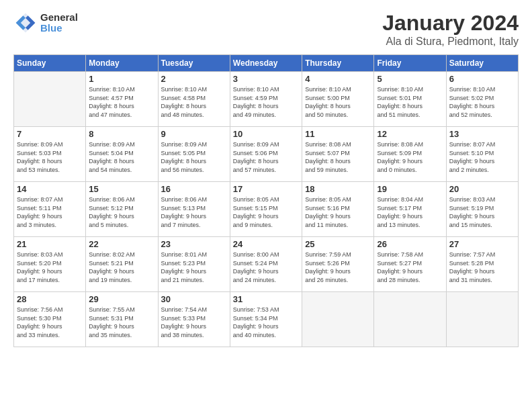  What do you see at coordinates (122, 63) in the screenshot?
I see `weekday-header-monday: Monday` at bounding box center [122, 63].